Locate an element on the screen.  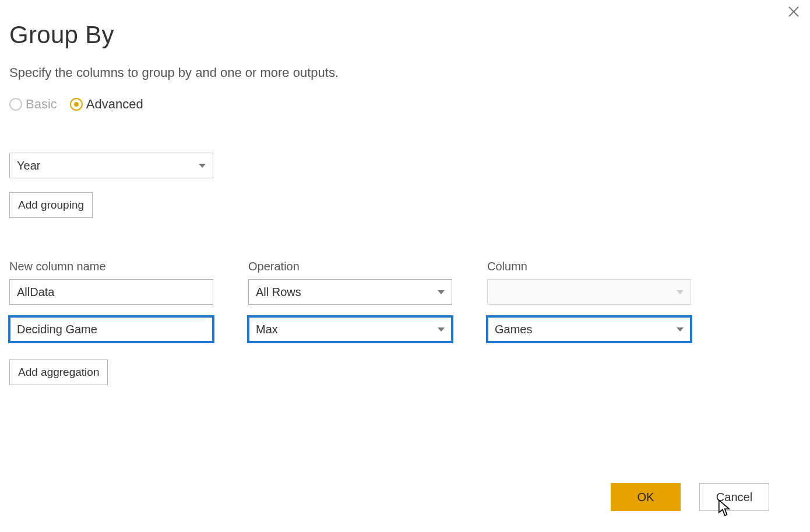
operation-value: All Rows is located at coordinates (279, 293).